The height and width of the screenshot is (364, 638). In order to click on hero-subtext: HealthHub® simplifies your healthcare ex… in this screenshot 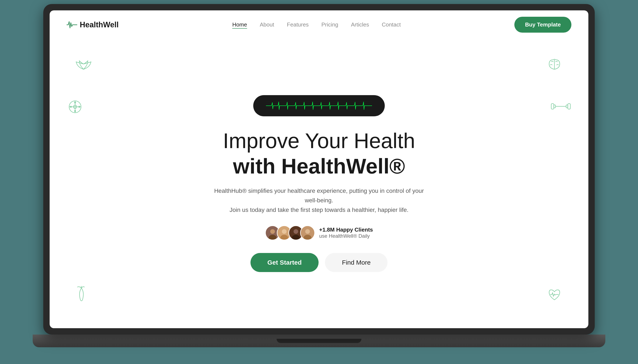, I will do `click(319, 200)`.